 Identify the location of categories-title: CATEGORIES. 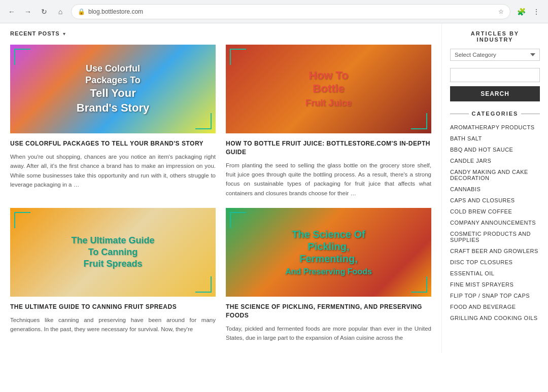
(495, 114).